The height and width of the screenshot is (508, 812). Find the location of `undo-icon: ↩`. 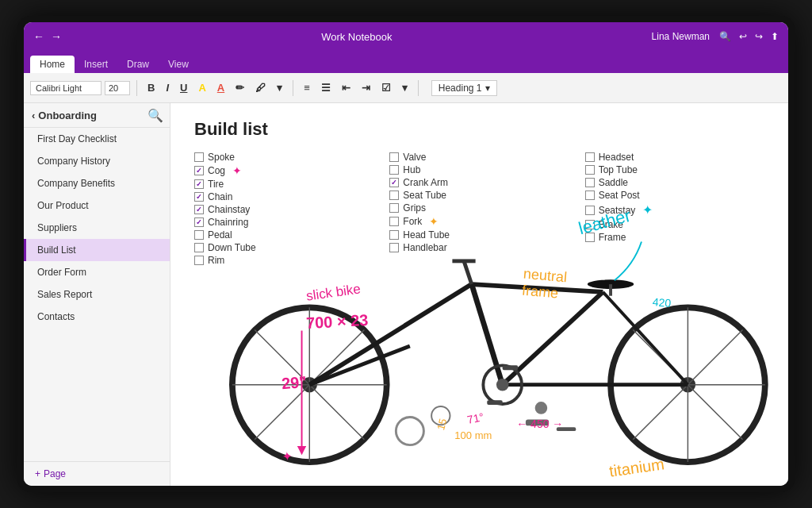

undo-icon: ↩ is located at coordinates (743, 37).